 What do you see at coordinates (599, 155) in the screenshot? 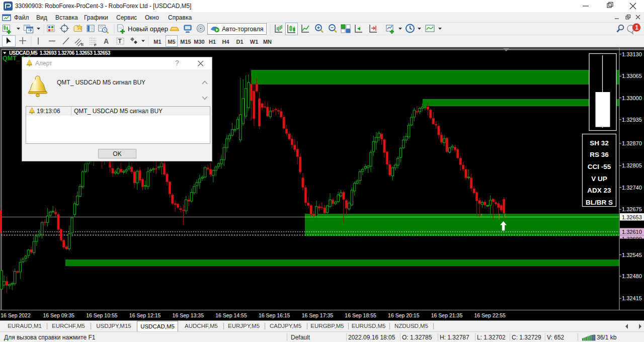
I see `svg-text: RS 36` at bounding box center [599, 155].